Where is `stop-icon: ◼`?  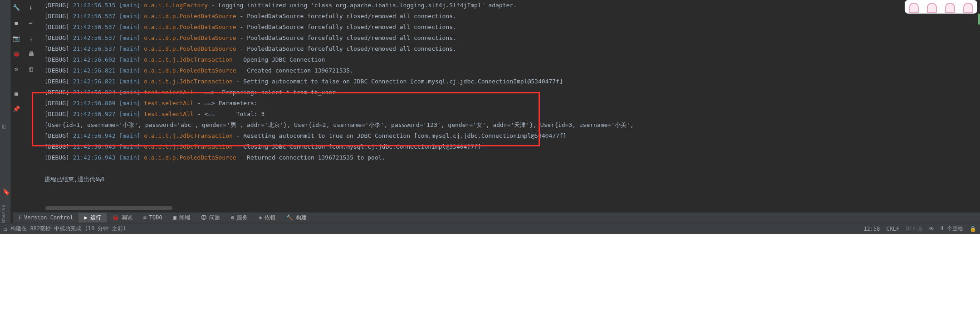
stop-icon: ◼ is located at coordinates (16, 23).